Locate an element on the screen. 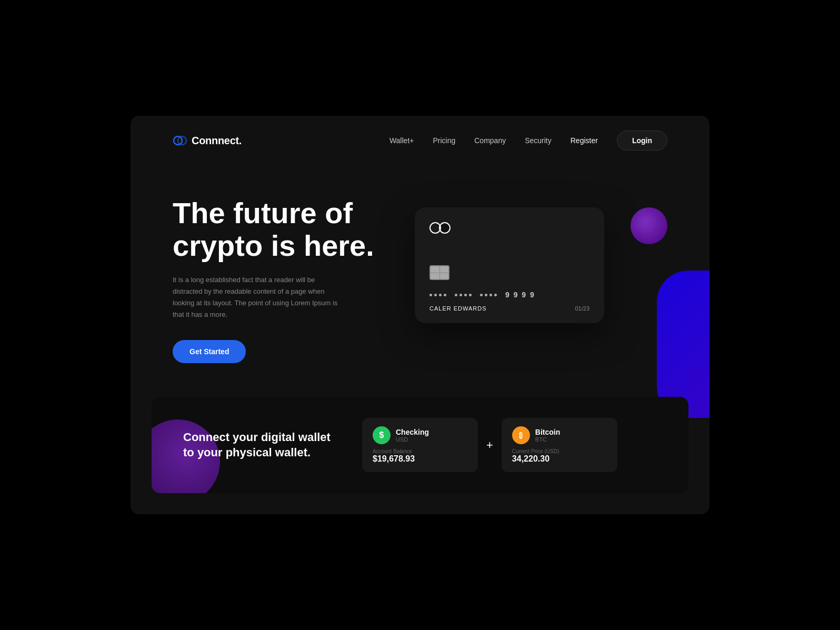  checking-wallet-card: $ Checking USD Account Balance $19,678.9… is located at coordinates (420, 445).